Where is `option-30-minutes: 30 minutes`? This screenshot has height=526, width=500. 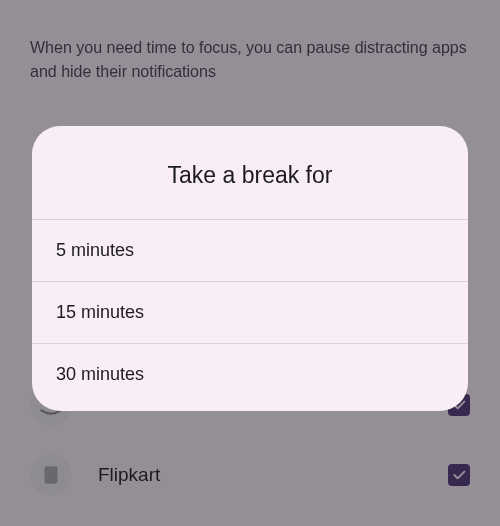
option-30-minutes: 30 minutes is located at coordinates (250, 378).